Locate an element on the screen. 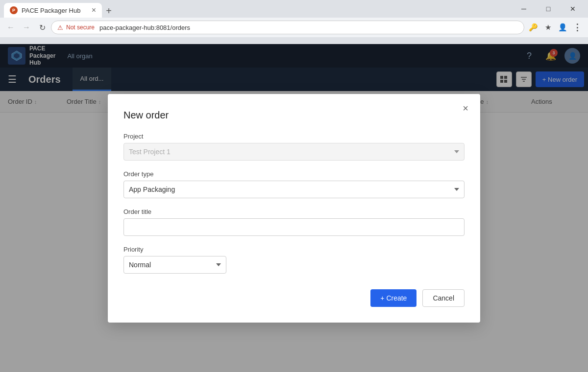  modal-close-btn: × is located at coordinates (466, 109).